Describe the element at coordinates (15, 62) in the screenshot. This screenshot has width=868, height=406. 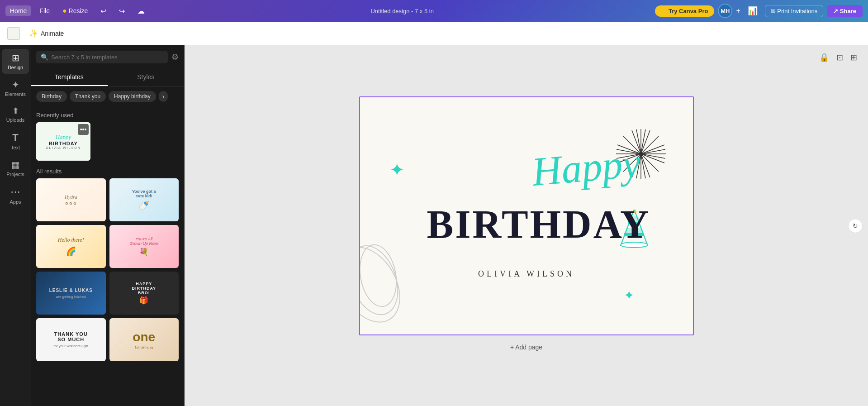
I see `sidebar-item-design: ⊞ Design` at that location.